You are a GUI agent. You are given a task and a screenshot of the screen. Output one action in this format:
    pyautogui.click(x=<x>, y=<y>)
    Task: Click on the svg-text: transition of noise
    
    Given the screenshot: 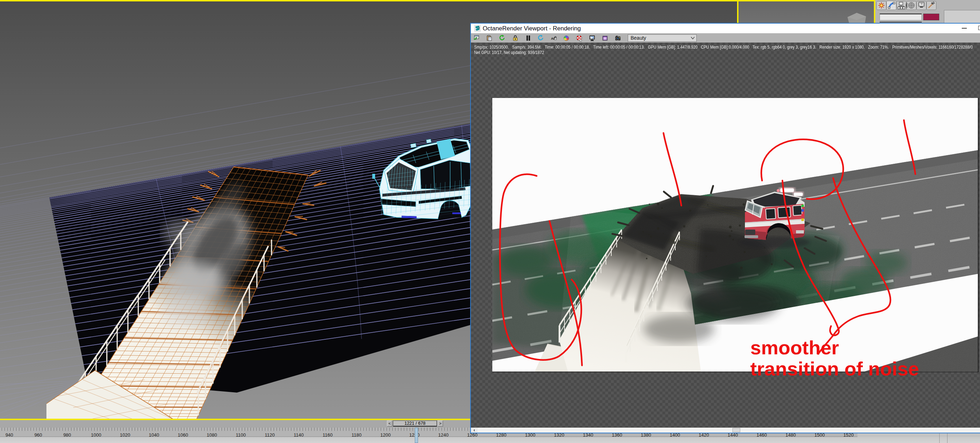 What is the action you would take?
    pyautogui.click(x=835, y=369)
    